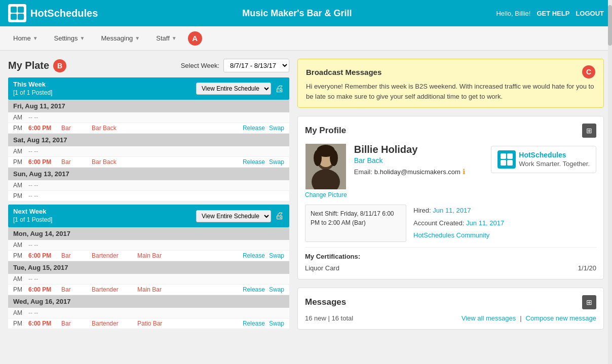 This screenshot has height=364, width=612. What do you see at coordinates (22, 38) in the screenshot?
I see `nav-home-label: Home` at bounding box center [22, 38].